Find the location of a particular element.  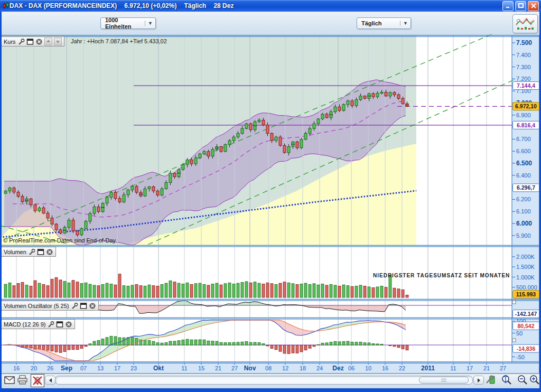

svg-text: Okt is located at coordinates (158, 368).